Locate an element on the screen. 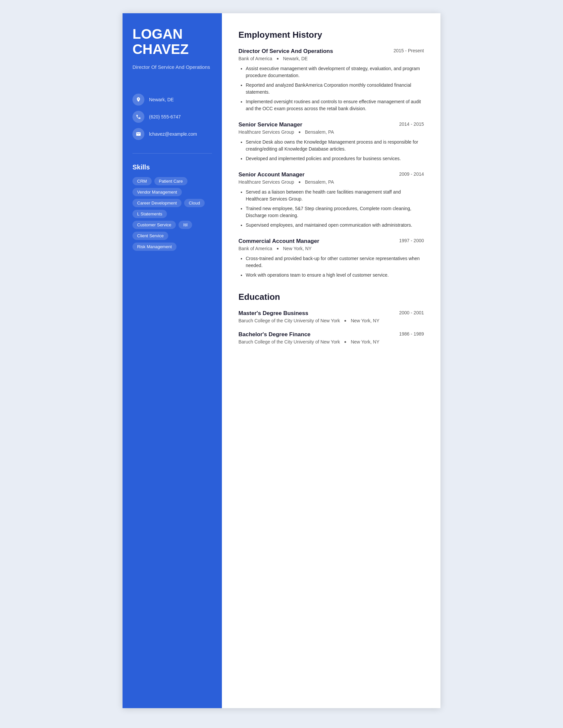  employment-heading: Employment History is located at coordinates (331, 35).